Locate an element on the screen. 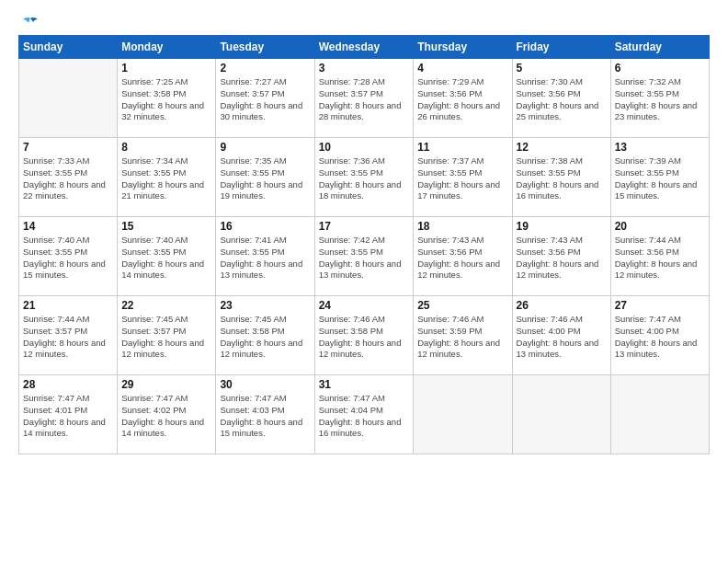 The width and height of the screenshot is (728, 563). calendar-week-row: 1Sunrise: 7:25 AMSunset: 3:58 PMDaylight… is located at coordinates (364, 98).